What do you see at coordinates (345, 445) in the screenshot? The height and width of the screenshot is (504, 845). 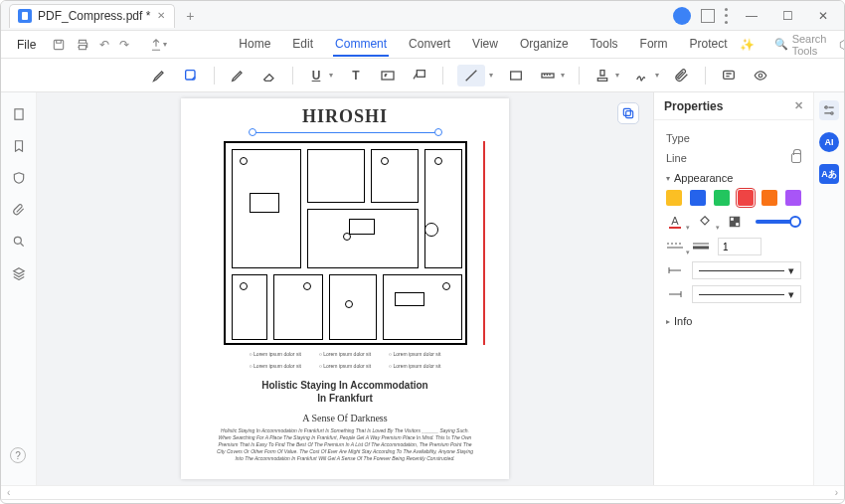 I see `body-paragraph: Holistic Staying In Accommodation In Fra…` at bounding box center [345, 445].